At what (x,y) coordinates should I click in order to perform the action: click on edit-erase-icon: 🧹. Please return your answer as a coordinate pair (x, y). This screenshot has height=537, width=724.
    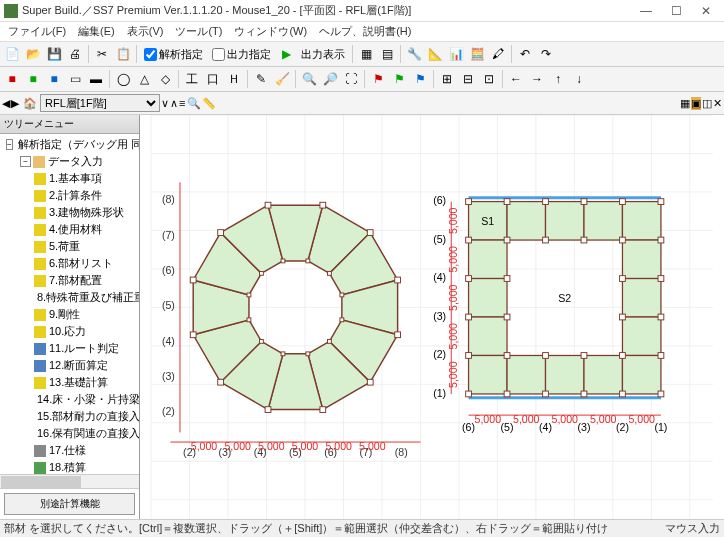
    Looking at the image, I should click on (282, 79).